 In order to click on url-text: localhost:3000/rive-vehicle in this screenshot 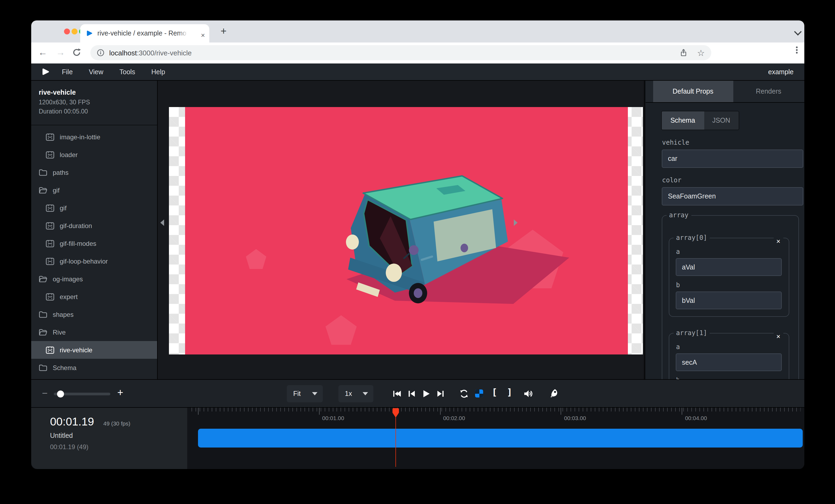, I will do `click(394, 53)`.